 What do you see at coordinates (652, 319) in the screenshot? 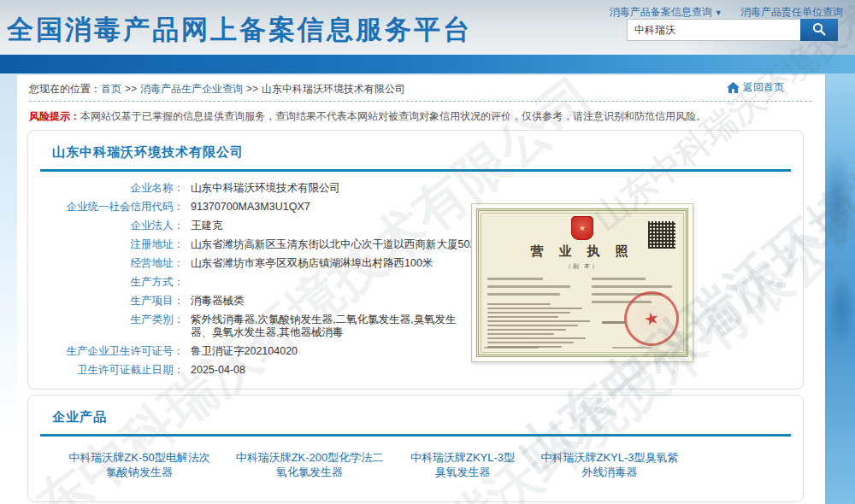
I see `seal-star: ★` at bounding box center [652, 319].